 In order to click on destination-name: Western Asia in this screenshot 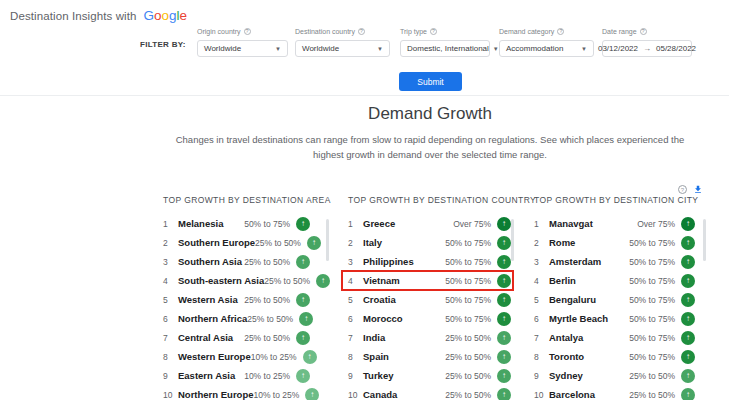, I will do `click(208, 300)`.